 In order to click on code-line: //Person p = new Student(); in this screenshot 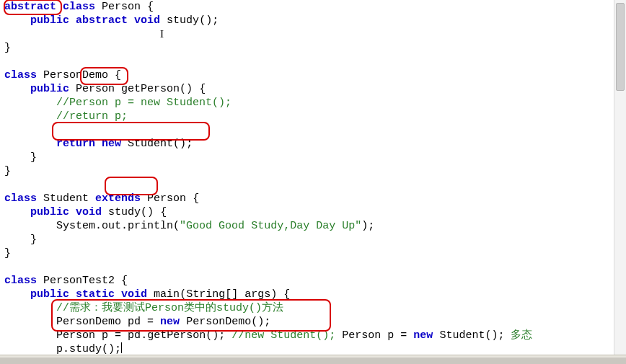, I will do `click(315, 102)`.